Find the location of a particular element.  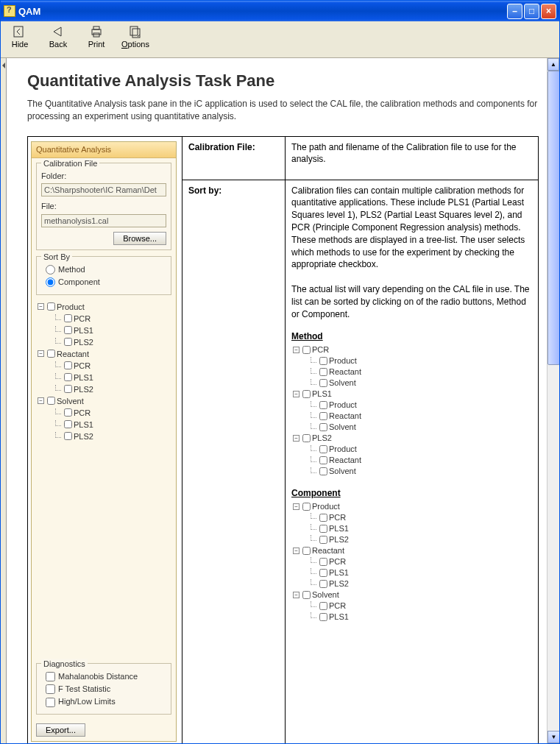

maximize-button: □ is located at coordinates (531, 12).